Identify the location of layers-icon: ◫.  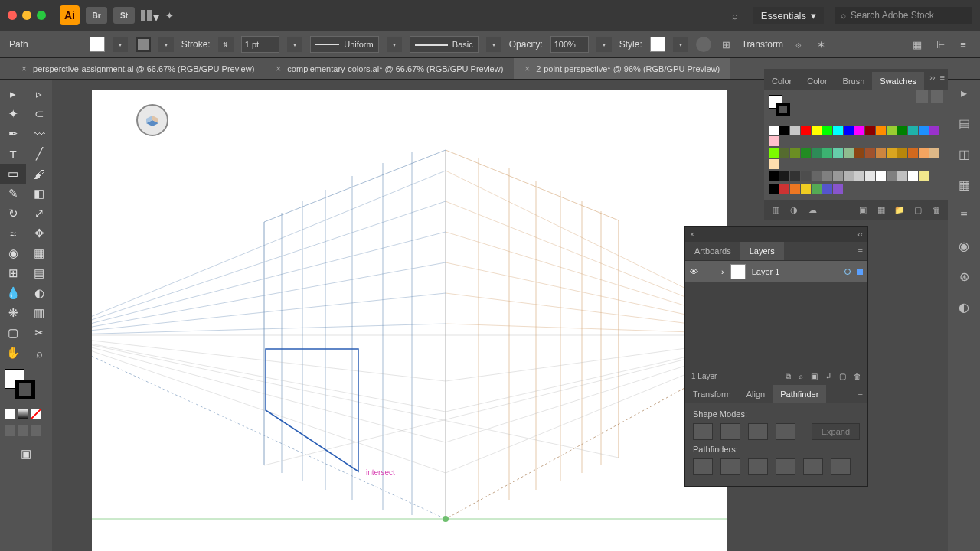
(964, 154).